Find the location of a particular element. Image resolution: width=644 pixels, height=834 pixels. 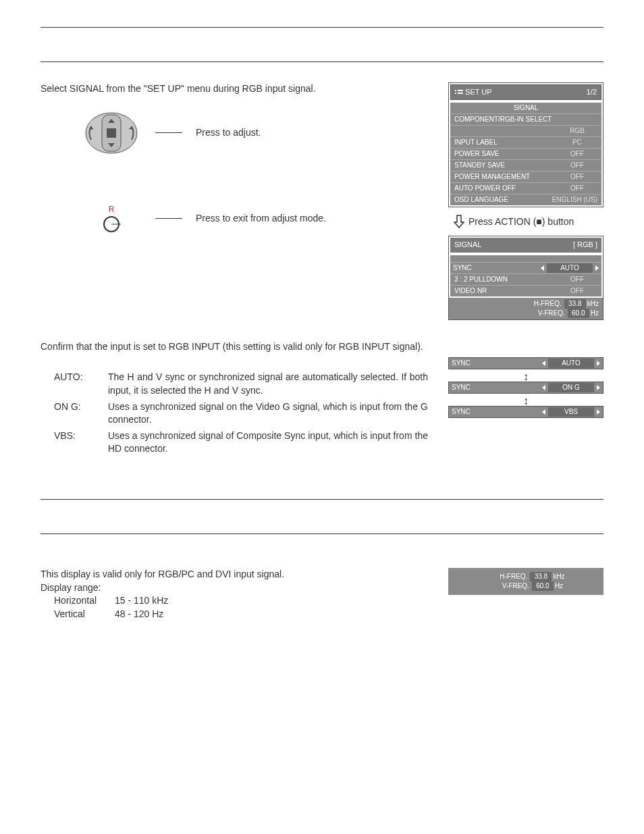

signal-menu-mode: [ RGB ] is located at coordinates (585, 244).